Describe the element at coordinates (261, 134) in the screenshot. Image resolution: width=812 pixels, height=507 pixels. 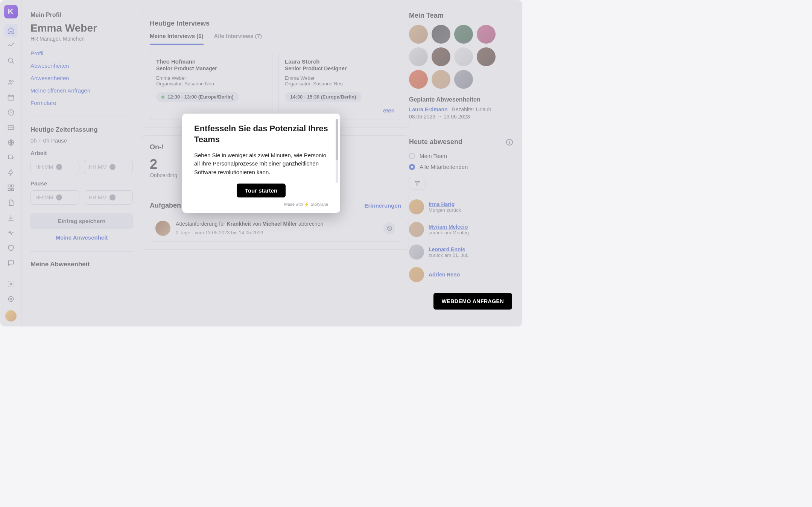
I see `modal-title: Entfesseln Sie das Potenzial Ihres Teams` at that location.